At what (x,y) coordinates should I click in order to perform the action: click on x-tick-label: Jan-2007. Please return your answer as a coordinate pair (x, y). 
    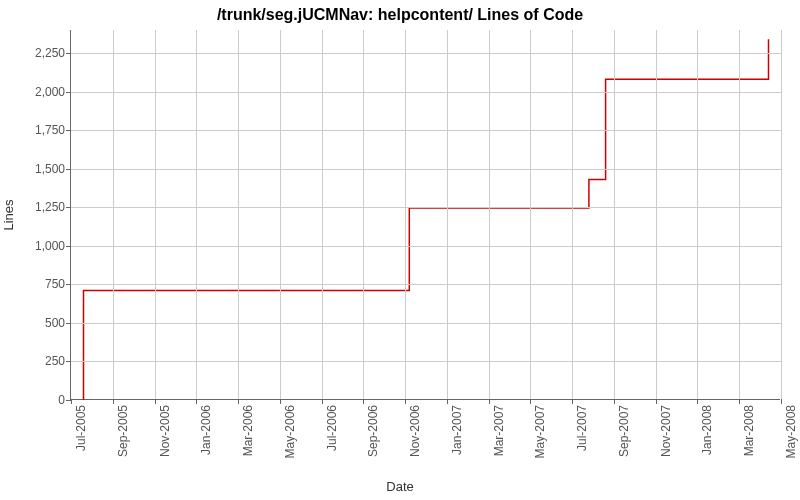
    Looking at the image, I should click on (457, 430).